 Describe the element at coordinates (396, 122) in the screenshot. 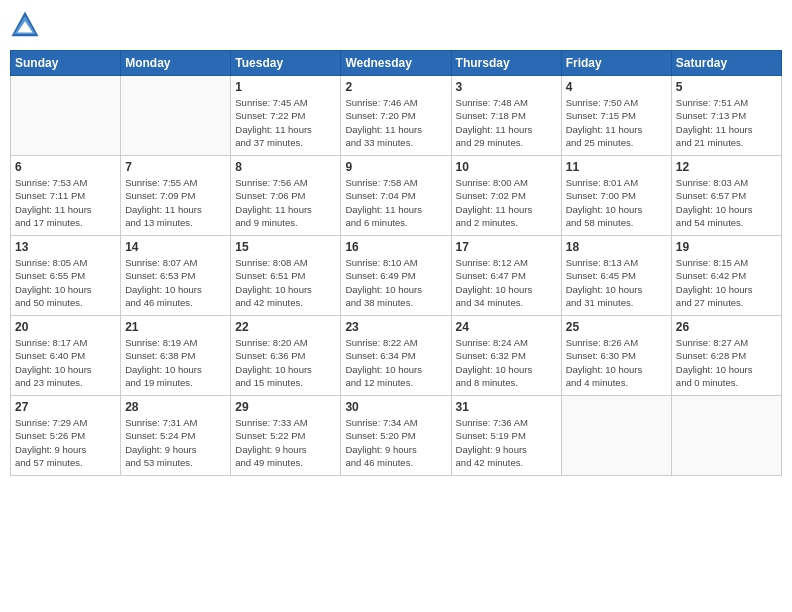

I see `day-info: Sunrise: 7:46 AM Sunset: 7:20 PM Dayligh…` at that location.